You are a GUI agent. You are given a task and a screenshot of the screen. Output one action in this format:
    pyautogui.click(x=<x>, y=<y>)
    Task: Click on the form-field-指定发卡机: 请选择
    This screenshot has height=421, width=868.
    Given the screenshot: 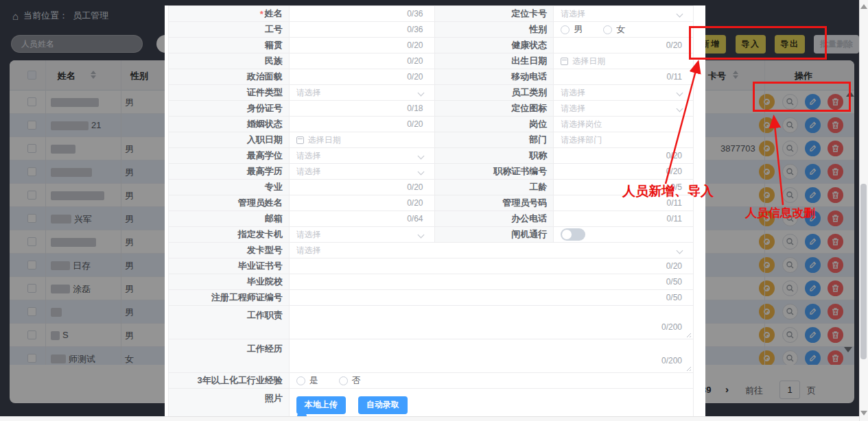 What is the action you would take?
    pyautogui.click(x=362, y=234)
    